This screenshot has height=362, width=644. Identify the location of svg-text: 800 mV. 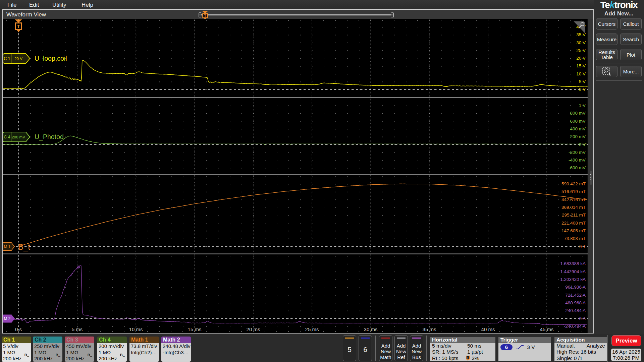
(578, 113).